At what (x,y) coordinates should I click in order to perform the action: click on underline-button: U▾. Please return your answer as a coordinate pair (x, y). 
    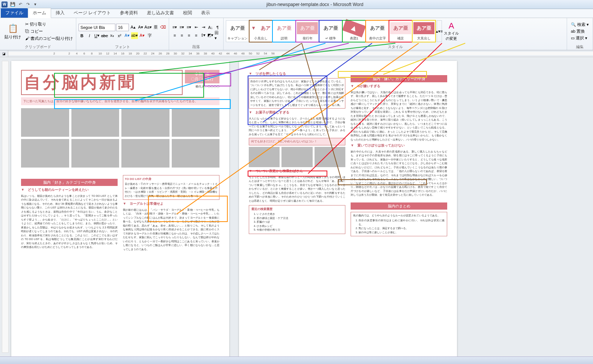
    Looking at the image, I should click on (97, 36).